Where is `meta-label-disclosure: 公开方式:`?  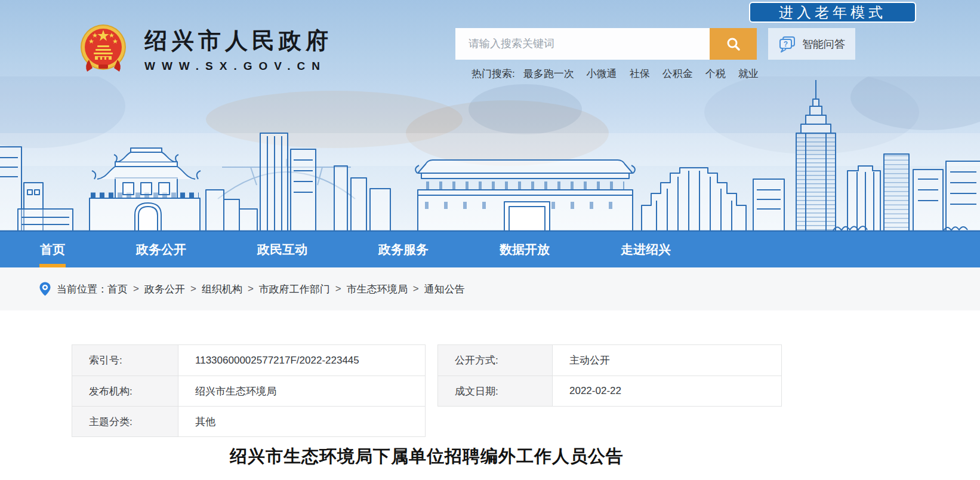 meta-label-disclosure: 公开方式: is located at coordinates (495, 361).